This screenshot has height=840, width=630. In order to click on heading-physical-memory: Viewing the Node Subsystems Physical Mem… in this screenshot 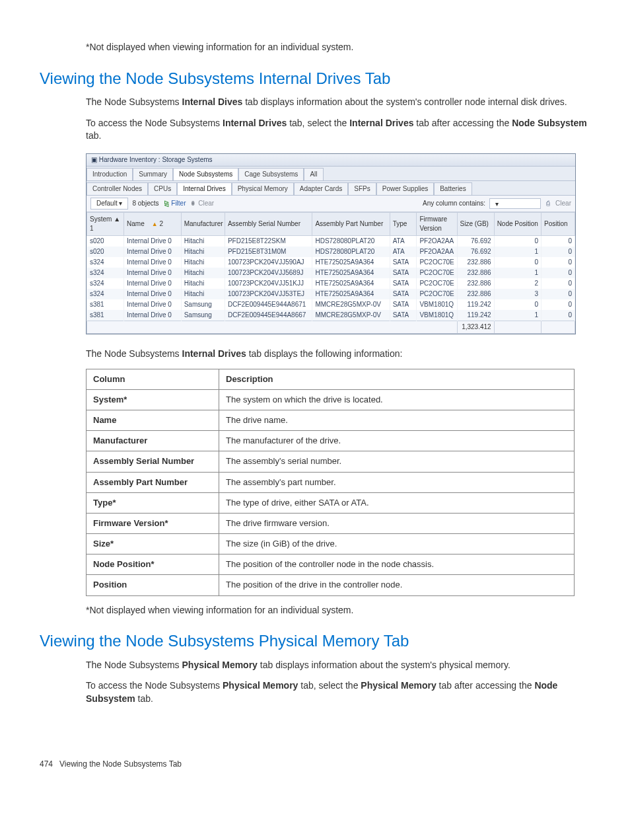, I will do `click(315, 641)`.